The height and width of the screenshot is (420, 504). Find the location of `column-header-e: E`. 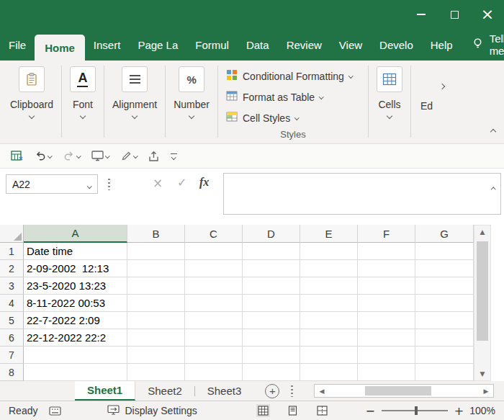

column-header-e: E is located at coordinates (329, 233).